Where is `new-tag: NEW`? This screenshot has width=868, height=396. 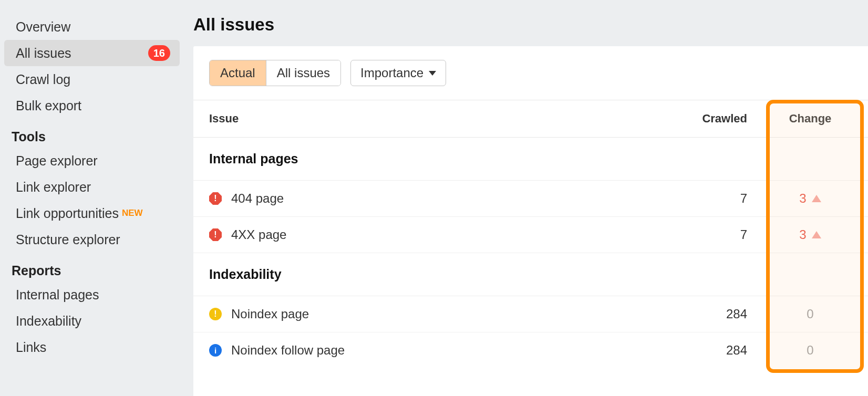 new-tag: NEW is located at coordinates (132, 213).